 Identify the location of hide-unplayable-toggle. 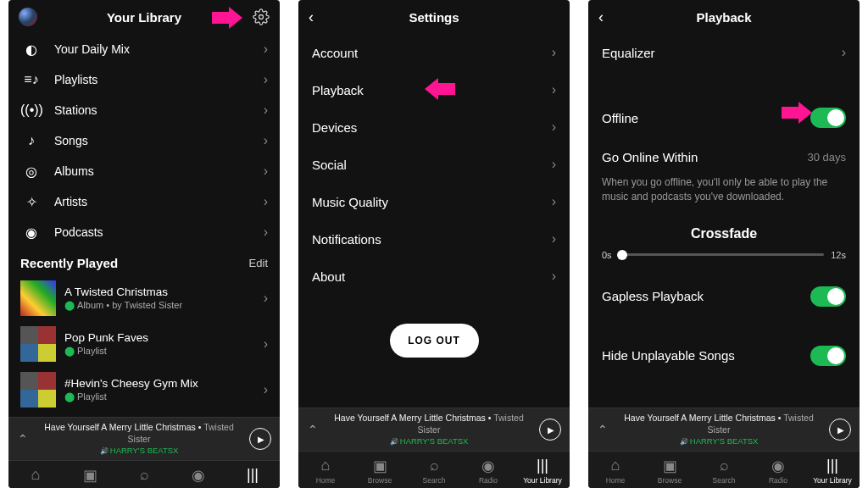
(828, 356).